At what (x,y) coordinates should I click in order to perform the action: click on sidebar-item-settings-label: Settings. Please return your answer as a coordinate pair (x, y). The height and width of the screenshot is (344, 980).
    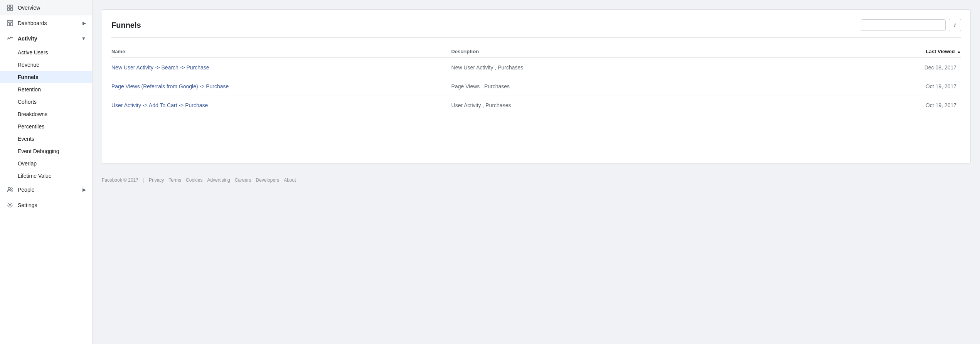
    Looking at the image, I should click on (28, 205).